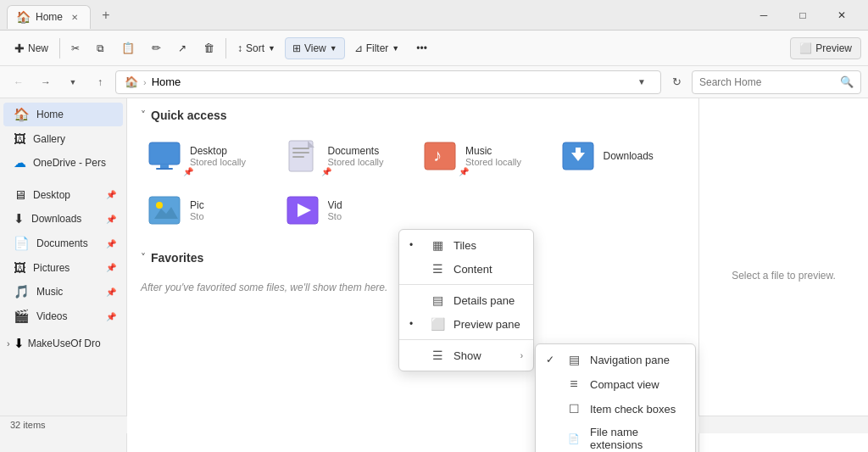 Image resolution: width=868 pixels, height=452 pixels. Describe the element at coordinates (466, 300) in the screenshot. I see `view-dropdown: • ▦ Tiles ☰ Content ▤ Details pane • ⬜` at that location.